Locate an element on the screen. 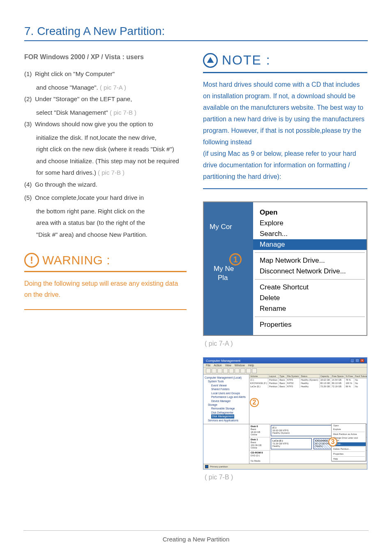  tree-item: Removable Storage is located at coordinates (226, 409).